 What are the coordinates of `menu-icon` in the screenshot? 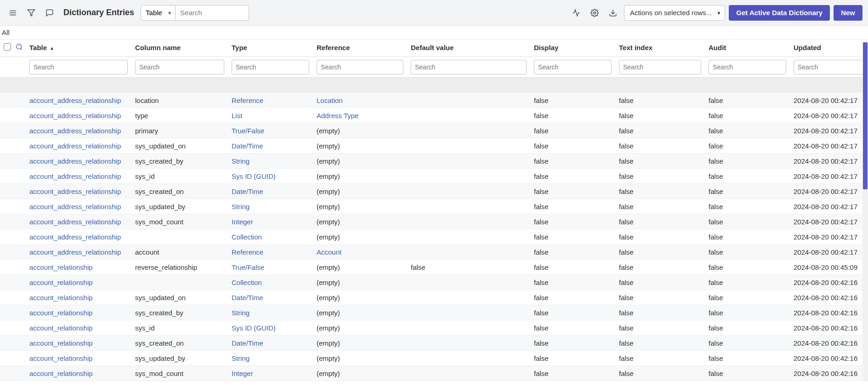 It's located at (13, 13).